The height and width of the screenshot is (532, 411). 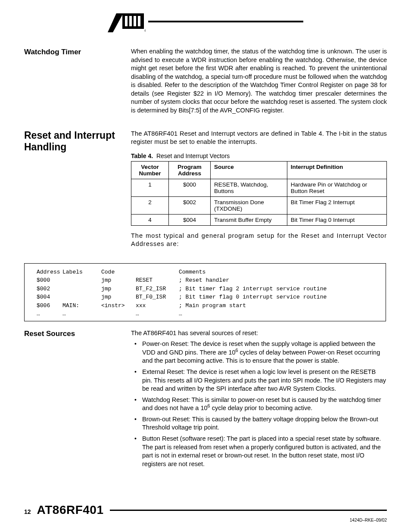 What do you see at coordinates (259, 451) in the screenshot?
I see `list-item: Button Reset (software reset): The part …` at bounding box center [259, 451].